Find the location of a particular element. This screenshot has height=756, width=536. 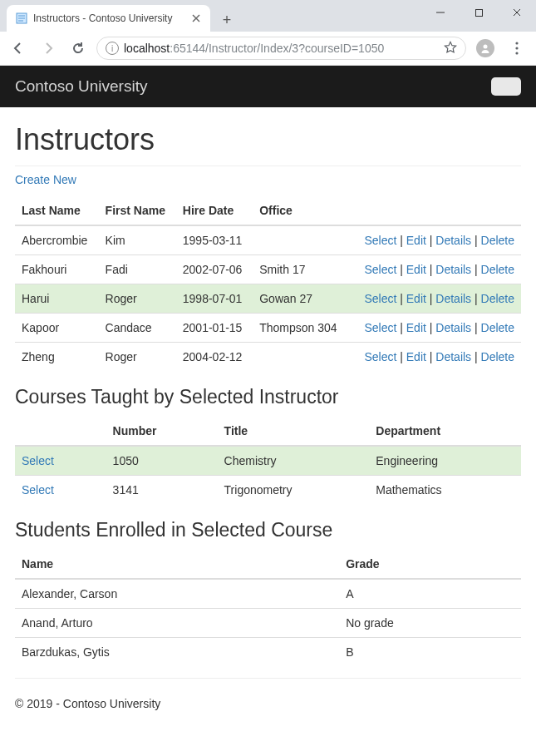

cell-hire-date: 1998-07-01 is located at coordinates (214, 299).